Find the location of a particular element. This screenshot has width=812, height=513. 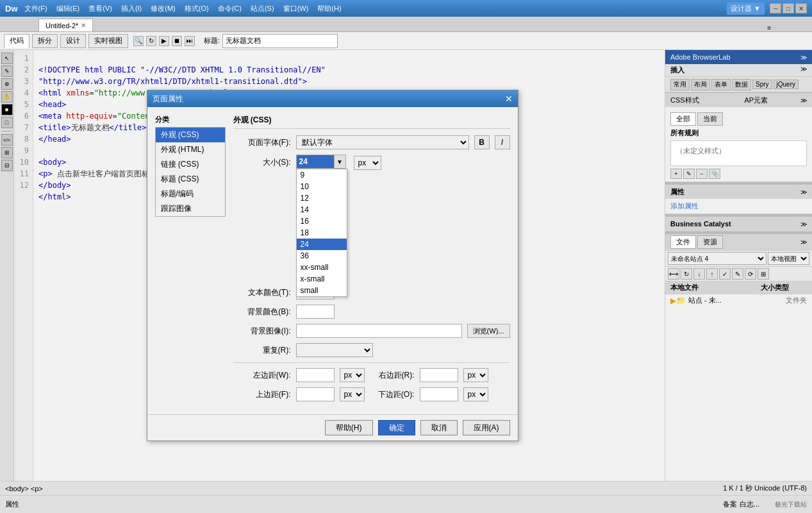

design-view-button: 设计 is located at coordinates (73, 41).